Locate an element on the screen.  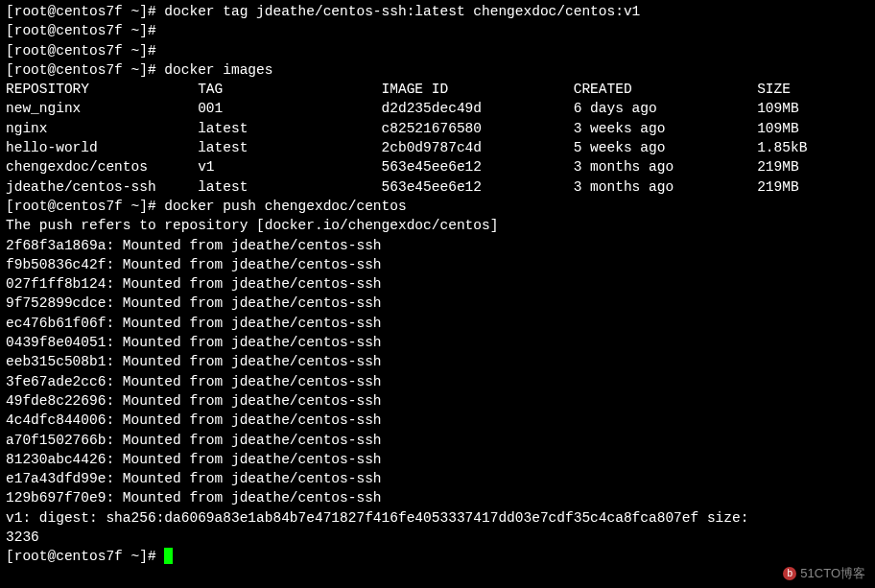
images-row: jdeathe/centos-ssh latest 563e45ee6e12 3… is located at coordinates (438, 187).